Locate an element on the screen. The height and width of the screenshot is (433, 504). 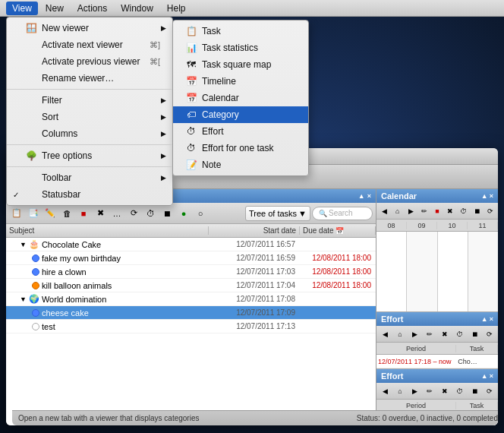
cal-red-btn: ■ is located at coordinates (437, 211).